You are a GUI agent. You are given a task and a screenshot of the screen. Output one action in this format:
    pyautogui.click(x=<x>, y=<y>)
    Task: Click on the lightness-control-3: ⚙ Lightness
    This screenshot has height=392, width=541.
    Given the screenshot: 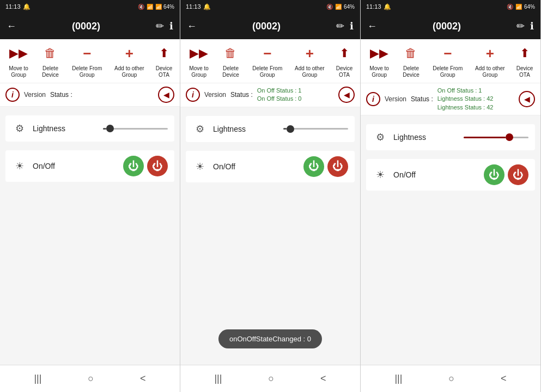 What is the action you would take?
    pyautogui.click(x=451, y=137)
    